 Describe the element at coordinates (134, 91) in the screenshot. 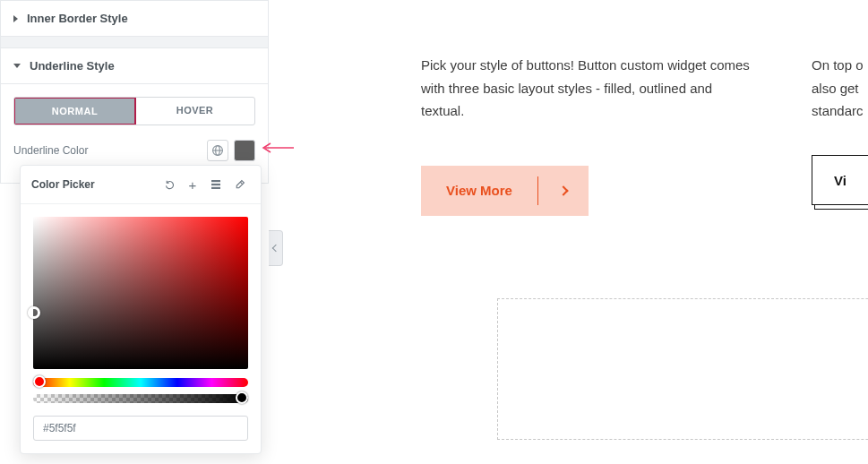

I see `style-sidebar: Inner Border Style Underline Style NORMA…` at that location.